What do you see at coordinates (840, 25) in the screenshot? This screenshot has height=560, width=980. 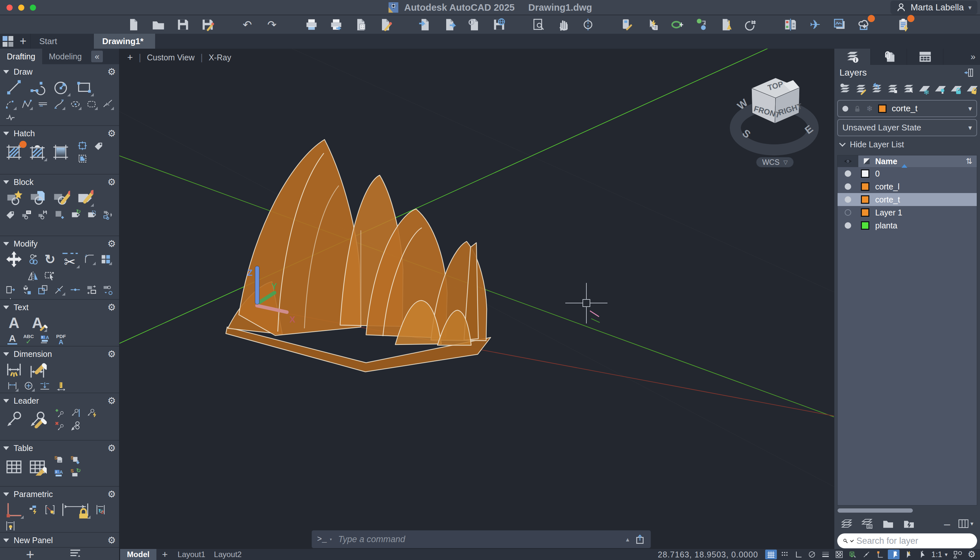 I see `performance-snapshot-button` at bounding box center [840, 25].